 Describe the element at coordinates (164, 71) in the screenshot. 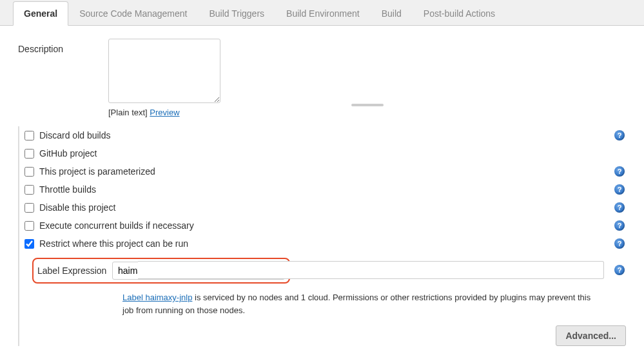

I see `description-textarea` at that location.